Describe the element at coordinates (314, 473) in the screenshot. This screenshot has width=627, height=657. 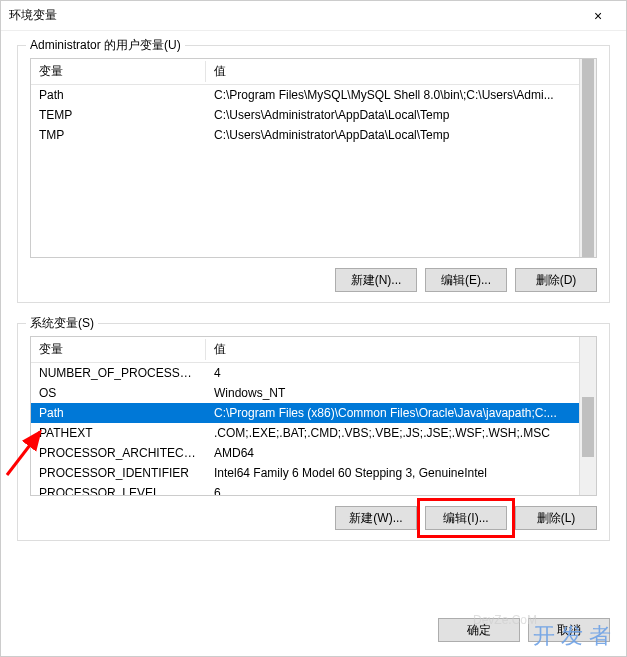
I see `table-row: PROCESSOR_IDENTIFIERIntel64 Family 6 Mod…` at that location.